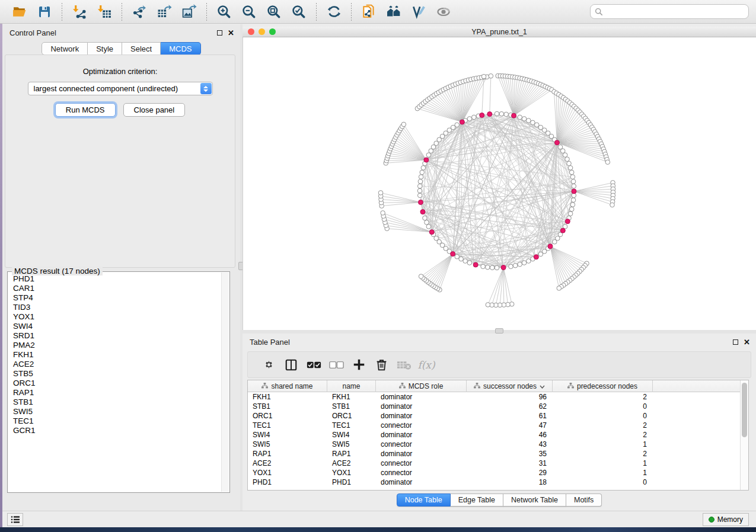 This screenshot has height=532, width=756. I want to click on mcds-result-node: STP4, so click(114, 298).